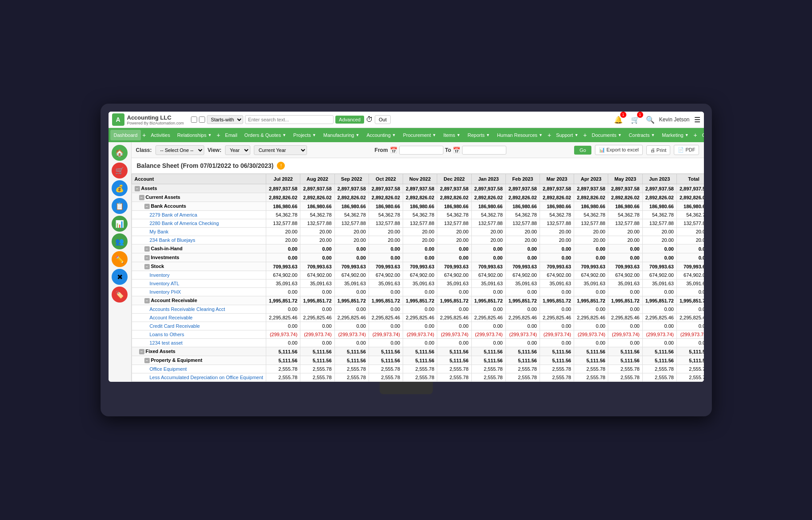 The image size is (812, 520). I want to click on search-checkbox, so click(194, 120).